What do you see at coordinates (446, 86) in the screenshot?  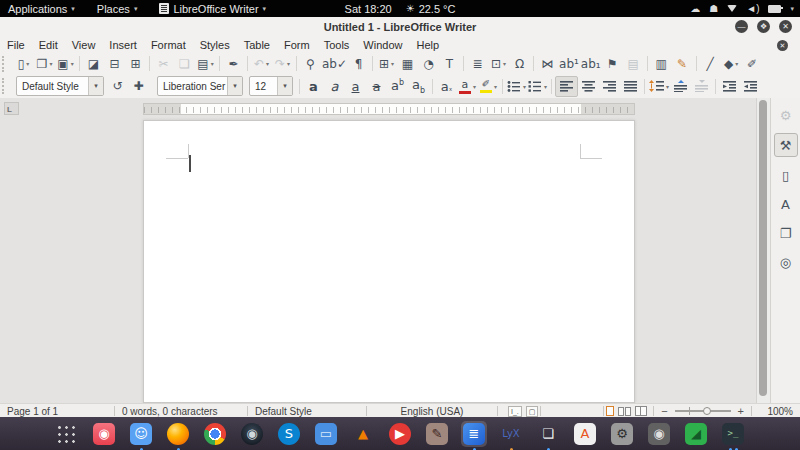 I see `clear-formatting-button: aₓ` at bounding box center [446, 86].